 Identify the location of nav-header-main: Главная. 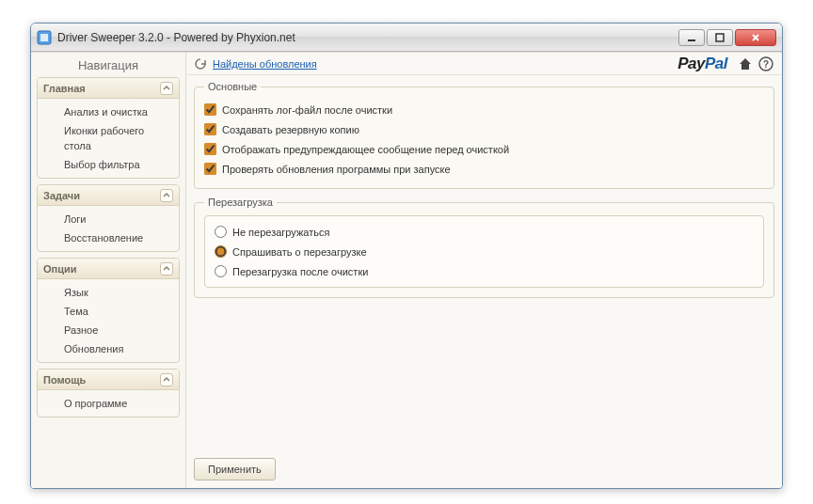
(108, 88).